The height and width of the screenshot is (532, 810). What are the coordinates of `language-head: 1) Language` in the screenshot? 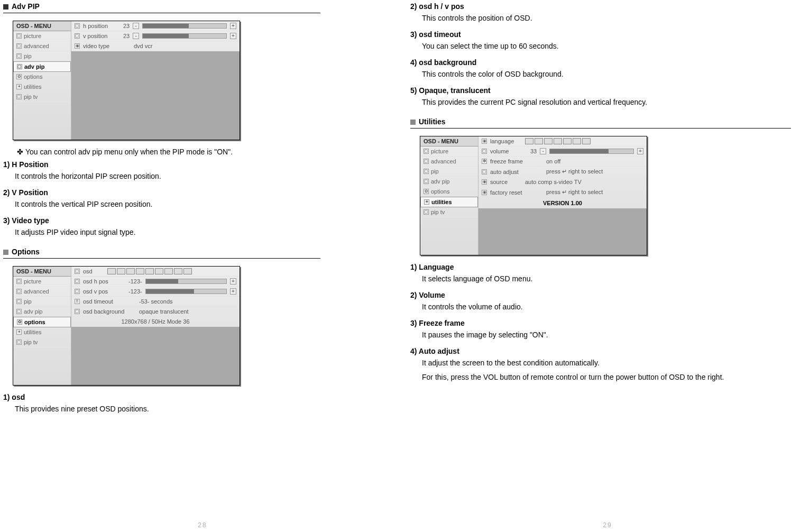 It's located at (602, 267).